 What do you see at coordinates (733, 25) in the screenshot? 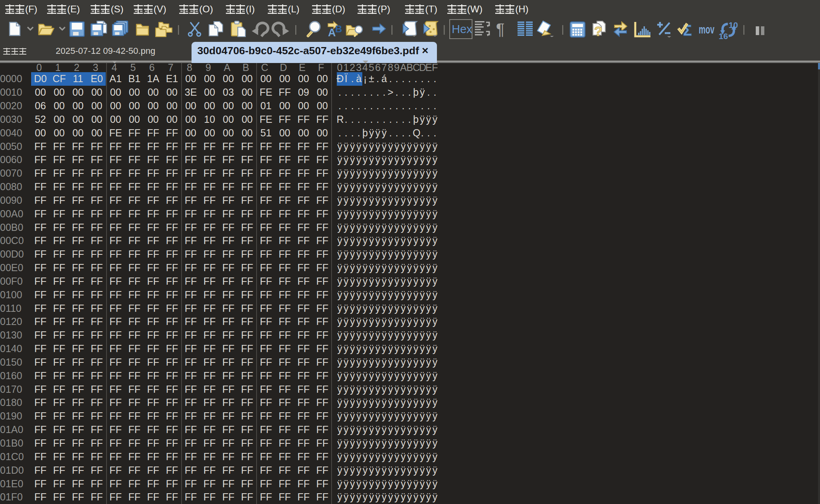
I see `svg-text: 10` at bounding box center [733, 25].